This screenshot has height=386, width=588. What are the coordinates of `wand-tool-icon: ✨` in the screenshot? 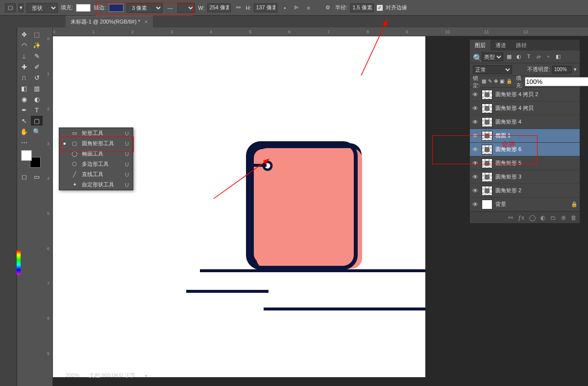 It's located at (37, 45).